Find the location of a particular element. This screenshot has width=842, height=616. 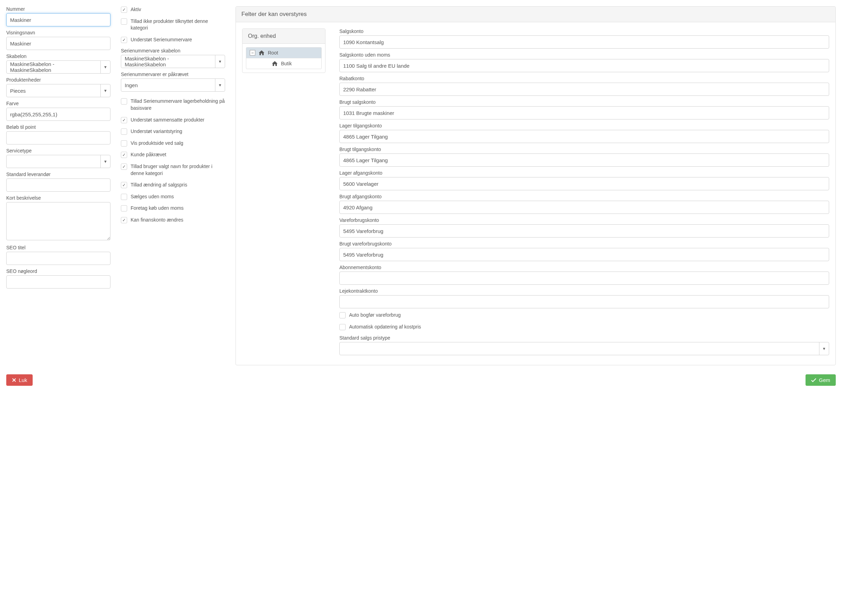

brugt-salg-label: Brugt salgskonto is located at coordinates (584, 102).